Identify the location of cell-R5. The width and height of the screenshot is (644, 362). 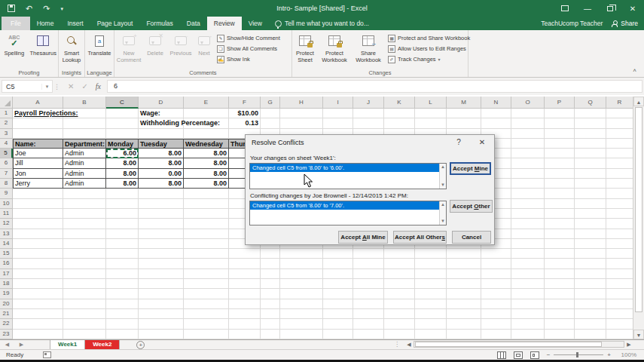
(619, 154).